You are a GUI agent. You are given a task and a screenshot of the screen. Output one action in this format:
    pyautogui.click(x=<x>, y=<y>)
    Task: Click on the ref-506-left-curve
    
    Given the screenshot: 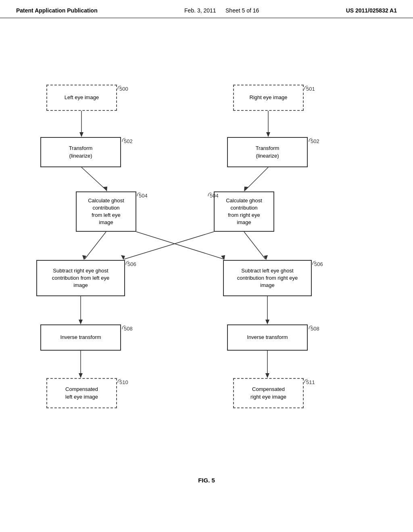 What is the action you would take?
    pyautogui.click(x=127, y=264)
    